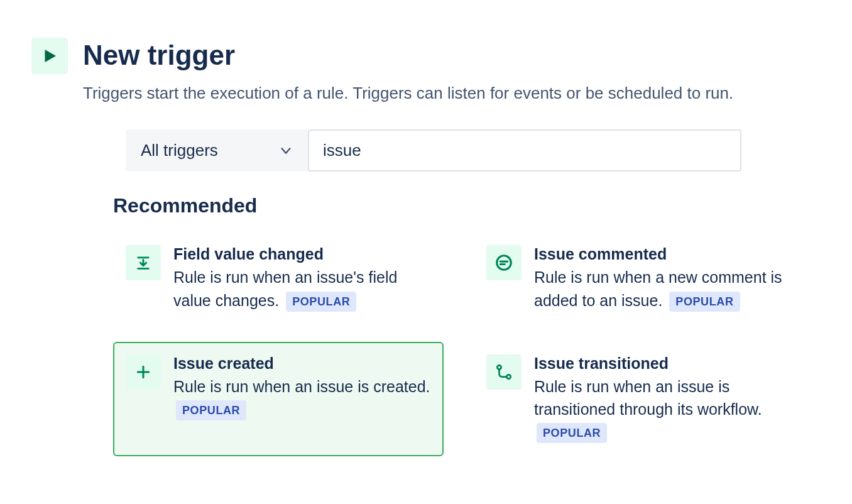  What do you see at coordinates (302, 398) in the screenshot?
I see `card-description: Rule is run when an issue is created. PO…` at bounding box center [302, 398].